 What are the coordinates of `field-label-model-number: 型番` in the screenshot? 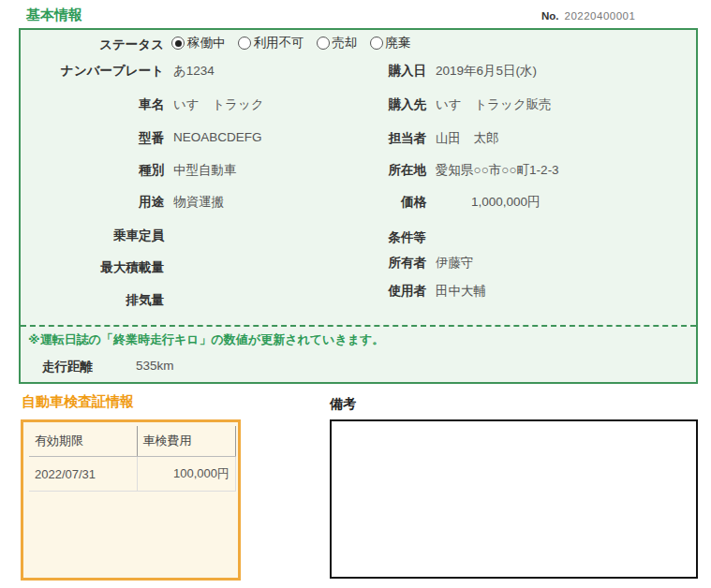 It's located at (96, 139).